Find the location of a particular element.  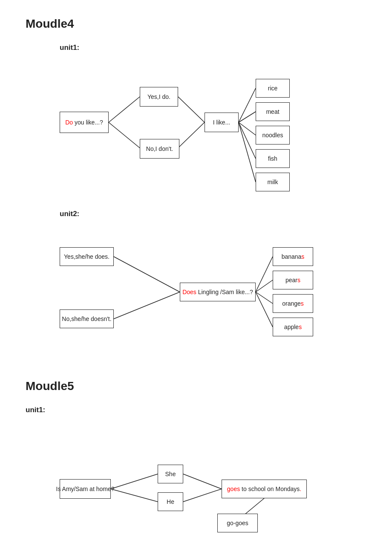

she-box: She is located at coordinates (170, 474).